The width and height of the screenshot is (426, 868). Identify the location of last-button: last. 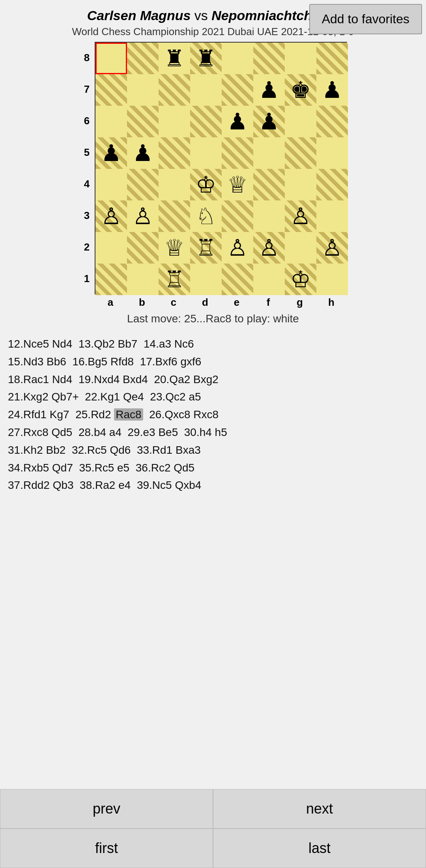
(320, 848).